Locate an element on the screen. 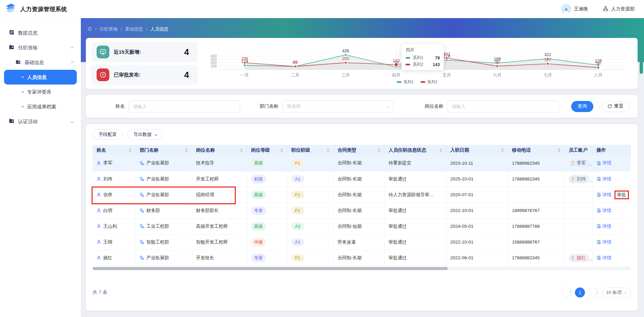 Image resolution: width=644 pixels, height=317 pixels. field-config-button: 字段配置 is located at coordinates (108, 134).